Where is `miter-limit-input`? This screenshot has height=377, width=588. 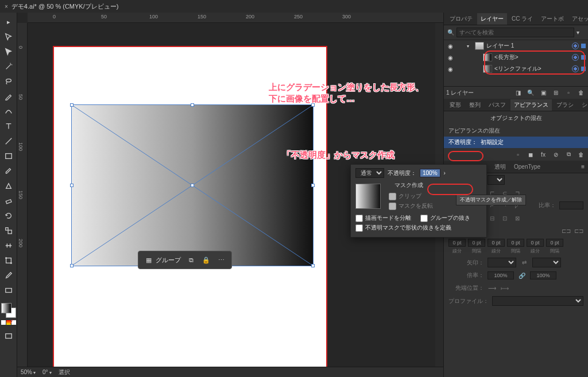
miter-limit-input is located at coordinates (571, 205).